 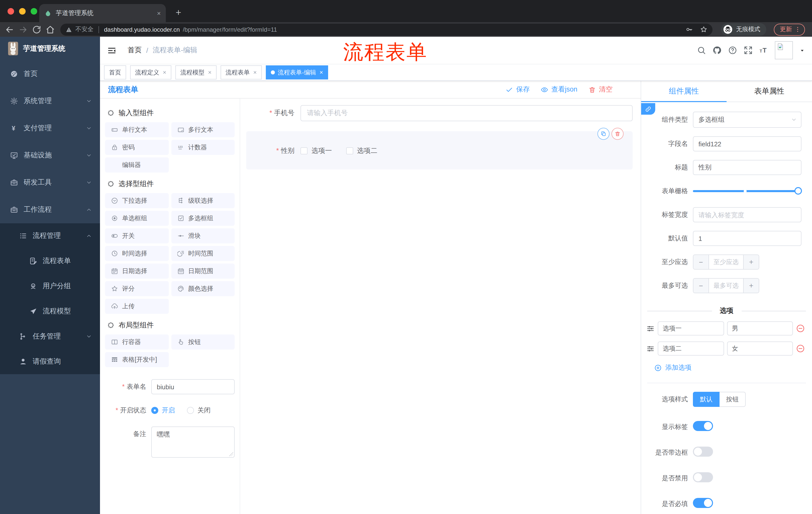 I want to click on sidebar-subitem: 用户分组, so click(x=50, y=286).